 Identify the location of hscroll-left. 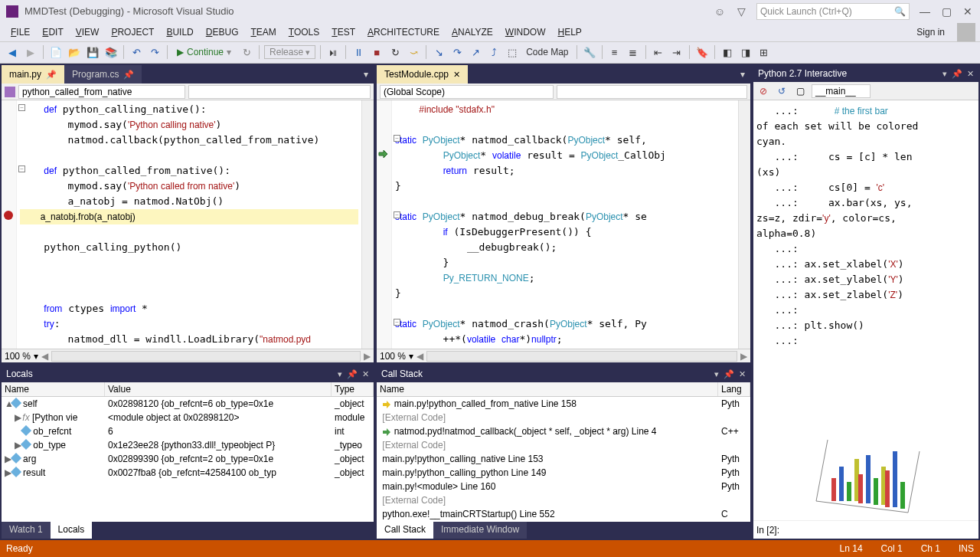
(206, 356).